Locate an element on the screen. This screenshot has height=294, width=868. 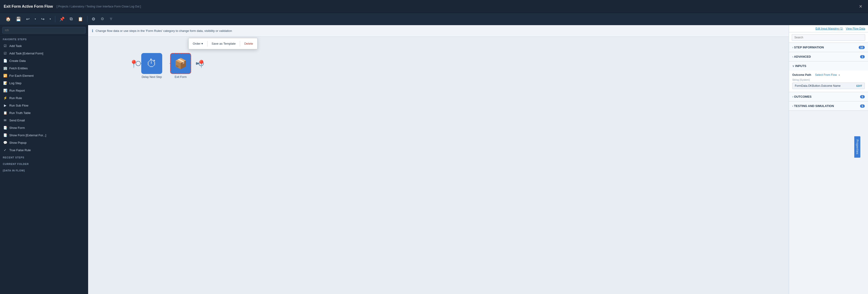
sidebar-item-true-false-rule: ✓True False Rule is located at coordinates (44, 150).